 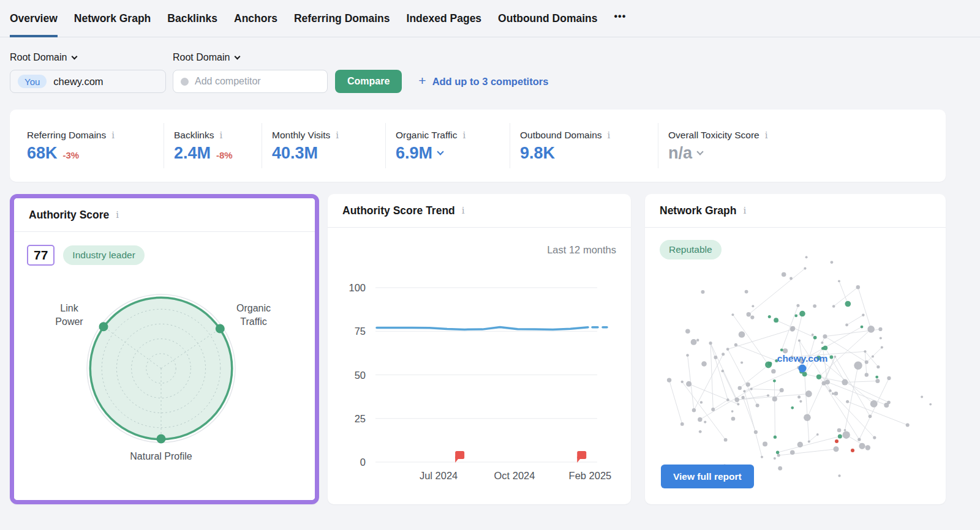 I want to click on competitor-scope-dropdown: Root Domain, so click(x=250, y=58).